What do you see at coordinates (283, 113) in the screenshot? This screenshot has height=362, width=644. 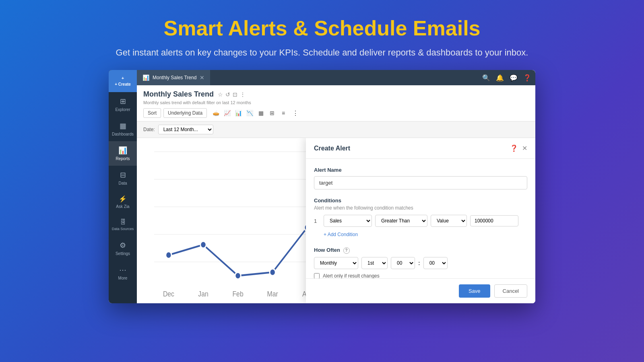 I see `table-icon: ≡` at bounding box center [283, 113].